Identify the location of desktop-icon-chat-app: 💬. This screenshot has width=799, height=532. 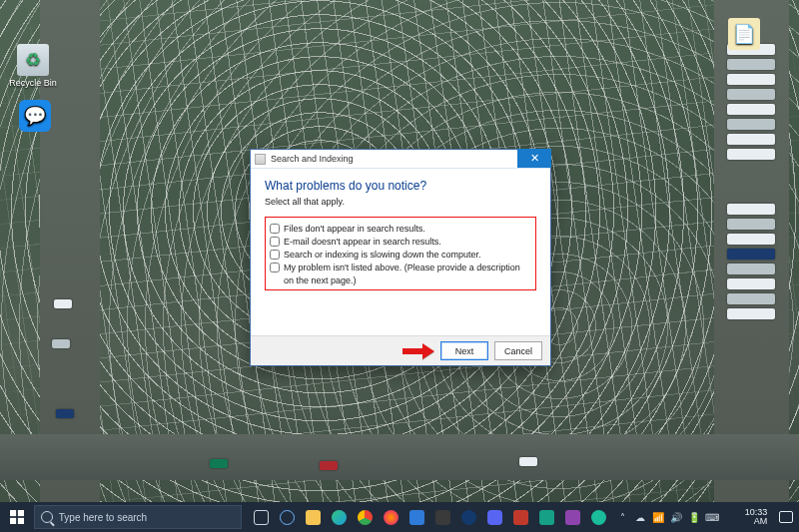
(35, 117).